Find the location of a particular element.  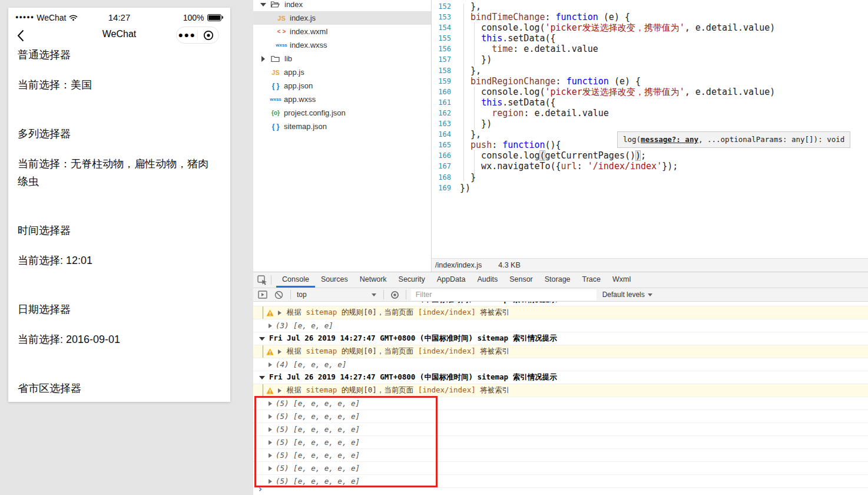

picker-section-title: 时间选择器 is located at coordinates (117, 230).